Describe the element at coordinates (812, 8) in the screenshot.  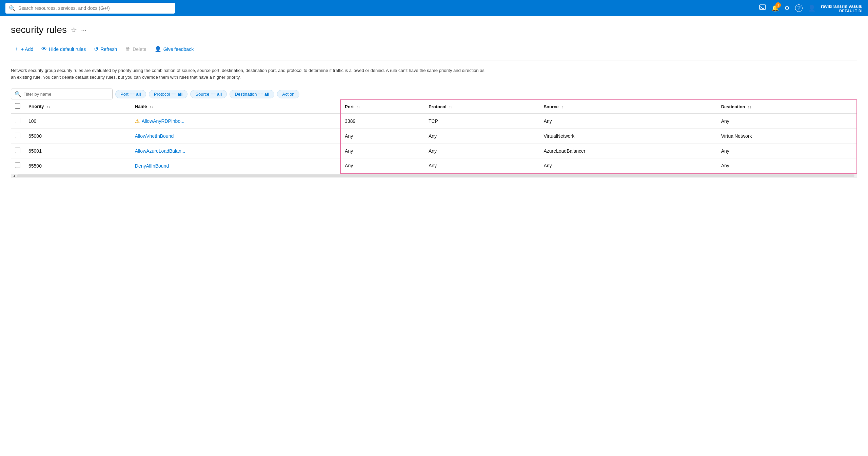
I see `profile-icon: 👤` at that location.